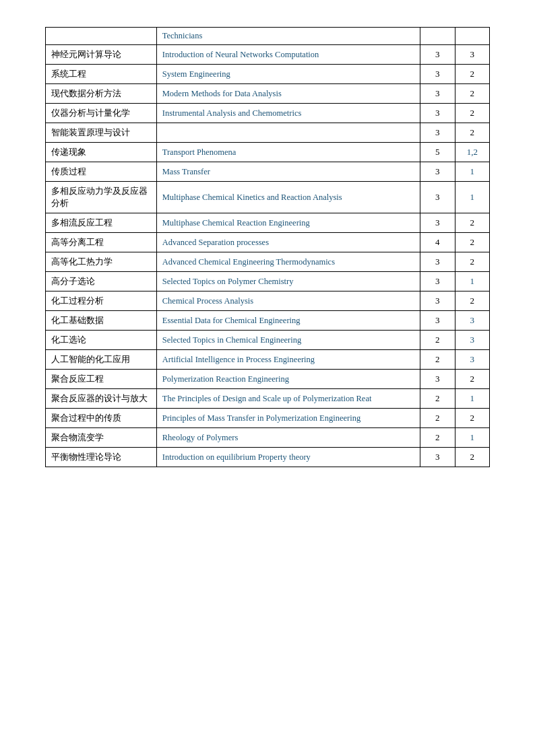 This screenshot has height=756, width=535. I want to click on english-name-cell: Rheology of Polymers, so click(288, 438).